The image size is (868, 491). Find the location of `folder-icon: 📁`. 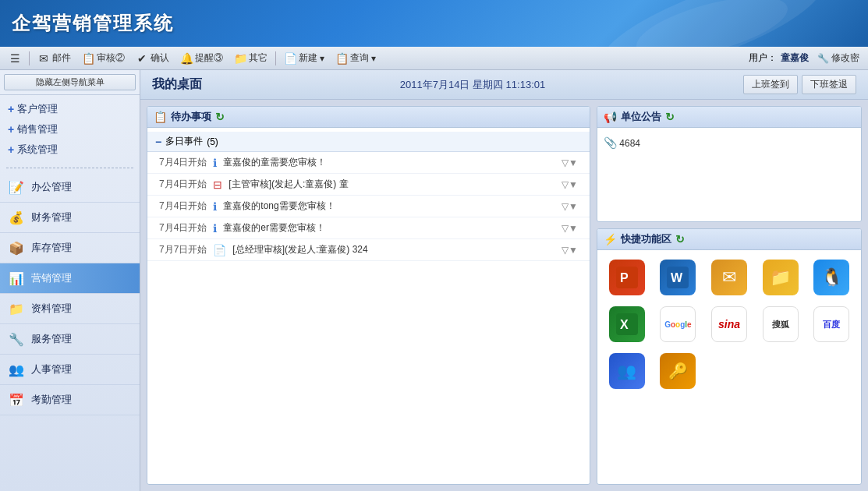

folder-icon: 📁 is located at coordinates (781, 277).